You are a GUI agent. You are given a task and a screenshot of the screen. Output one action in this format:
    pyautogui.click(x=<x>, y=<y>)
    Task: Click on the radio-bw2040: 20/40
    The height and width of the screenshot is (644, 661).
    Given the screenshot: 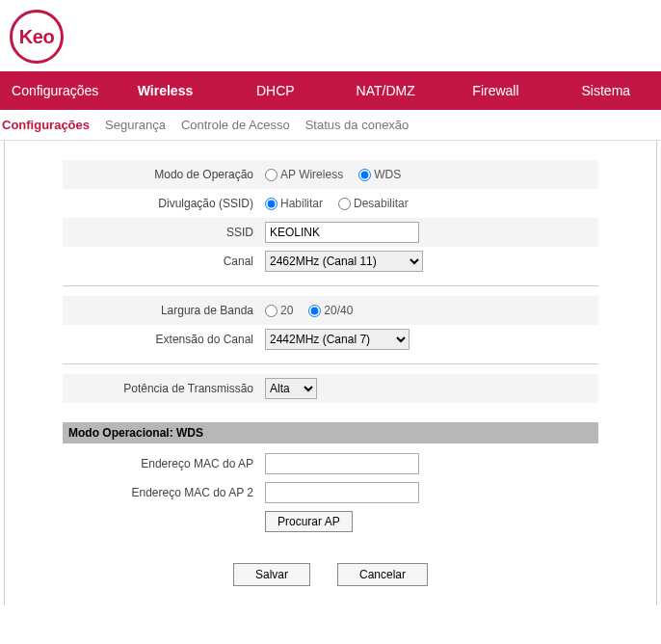 What is the action you would take?
    pyautogui.click(x=330, y=310)
    